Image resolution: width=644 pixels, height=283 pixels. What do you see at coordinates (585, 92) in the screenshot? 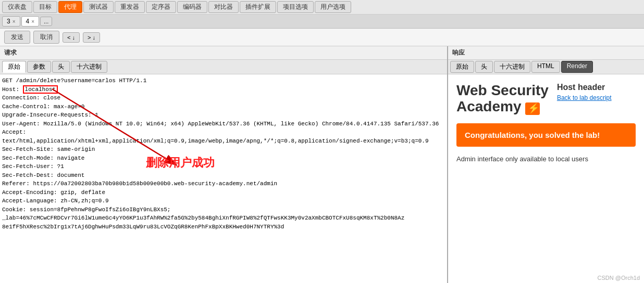
I see `ws-header-right: Host header Back to lab descript` at bounding box center [585, 92].